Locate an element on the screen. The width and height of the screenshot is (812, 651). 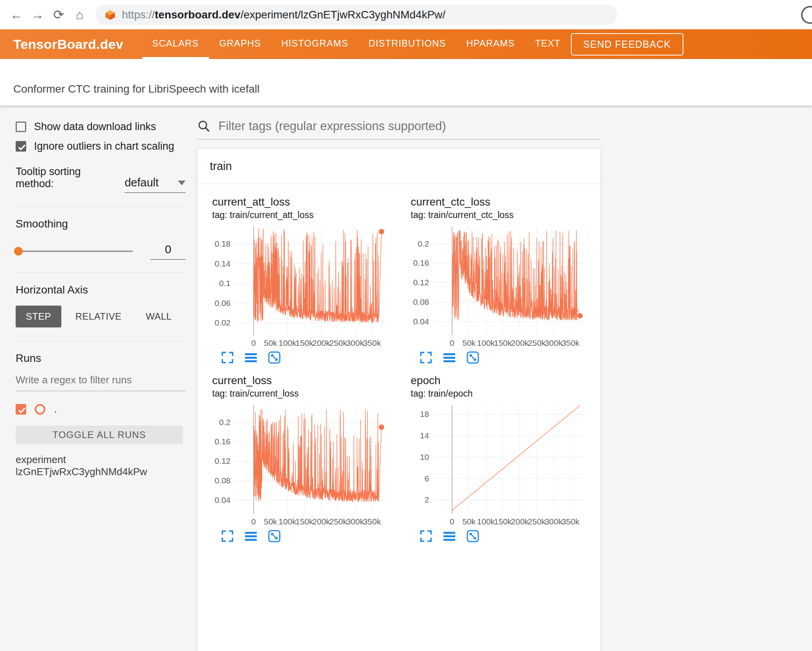
svg-text: 6 is located at coordinates (427, 478).